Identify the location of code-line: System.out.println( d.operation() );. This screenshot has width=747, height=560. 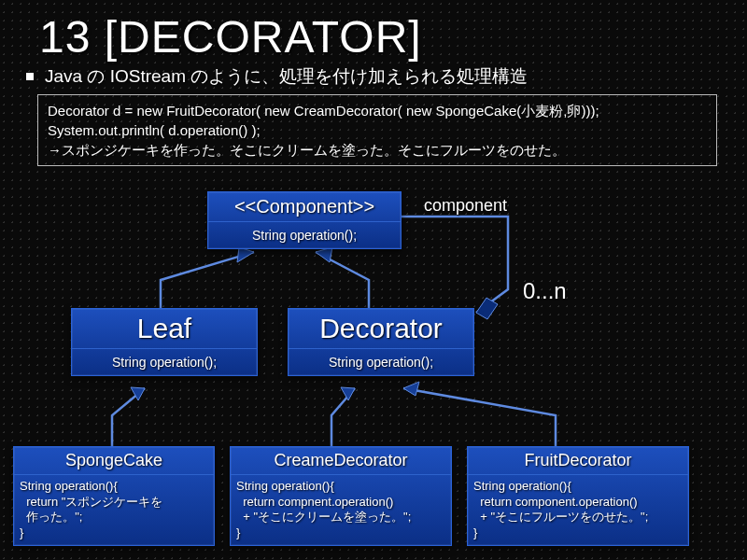
(377, 131).